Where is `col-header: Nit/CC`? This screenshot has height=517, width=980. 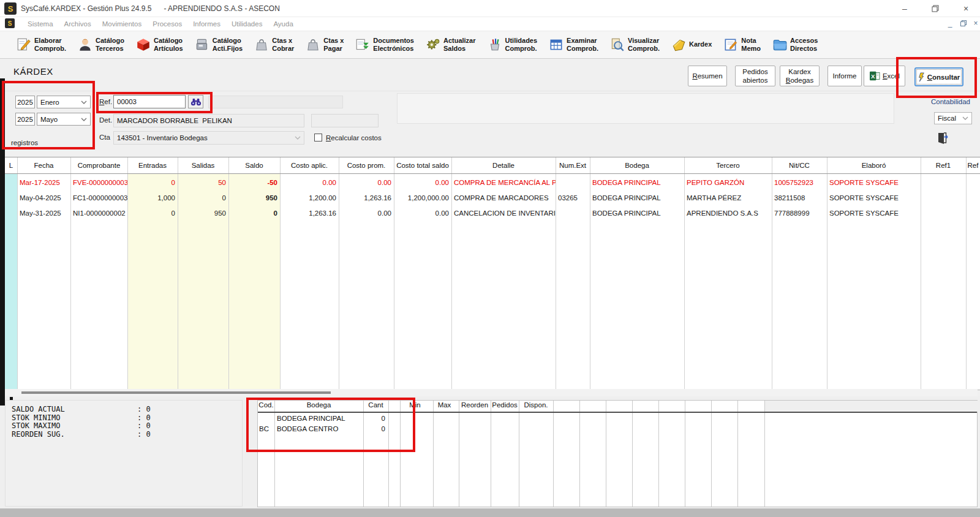 col-header: Nit/CC is located at coordinates (799, 165).